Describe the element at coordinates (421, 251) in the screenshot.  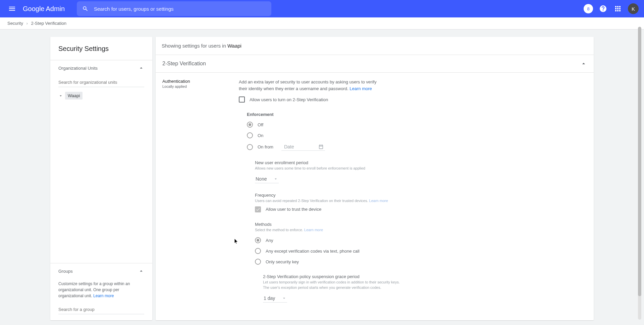
I see `method-except-row: Any except verification codes via text, …` at that location.